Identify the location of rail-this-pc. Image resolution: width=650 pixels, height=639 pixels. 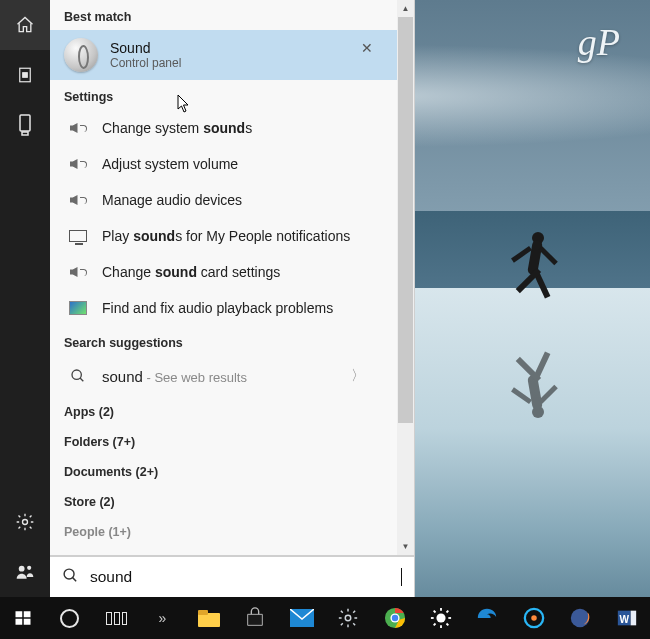
(25, 125).